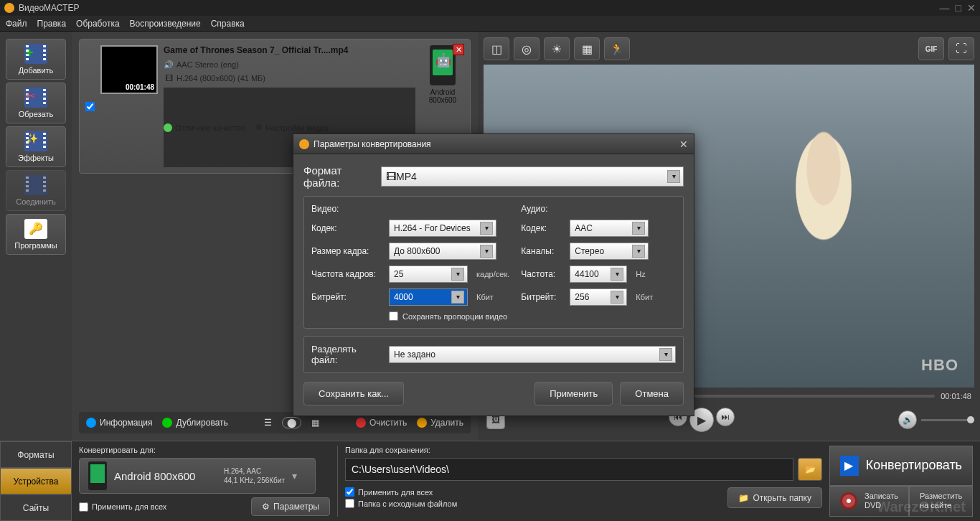  I want to click on open-folder-button: 📁Открыть папку, so click(775, 498).